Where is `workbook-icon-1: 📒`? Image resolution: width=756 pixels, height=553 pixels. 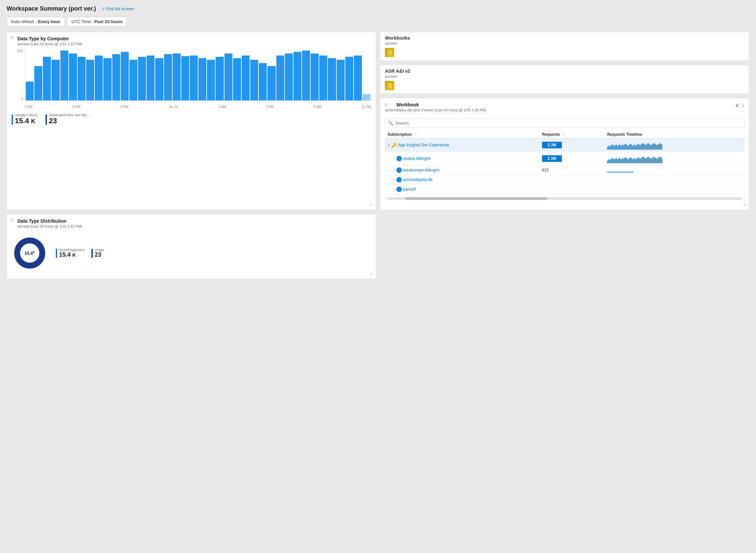 workbook-icon-1: 📒 is located at coordinates (389, 53).